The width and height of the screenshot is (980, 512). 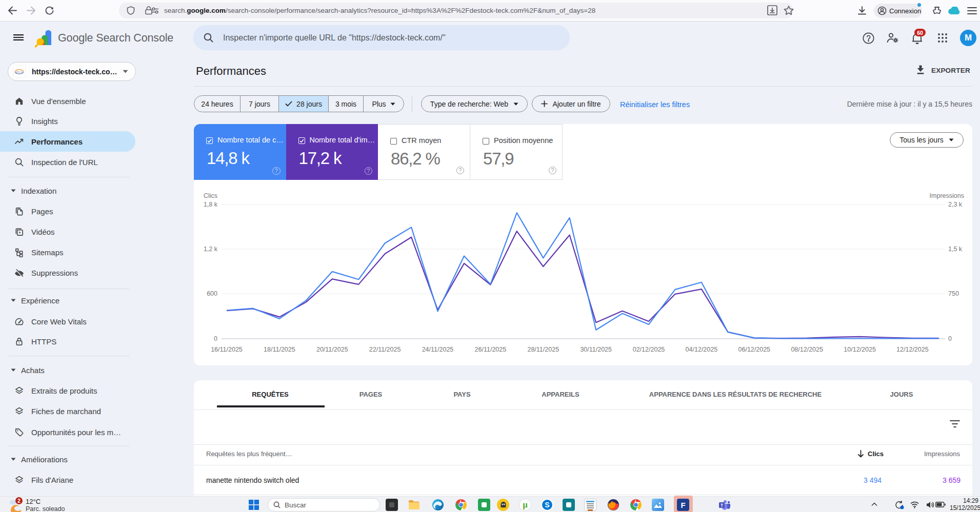 I want to click on svg-text: 22/11/2025, so click(x=385, y=350).